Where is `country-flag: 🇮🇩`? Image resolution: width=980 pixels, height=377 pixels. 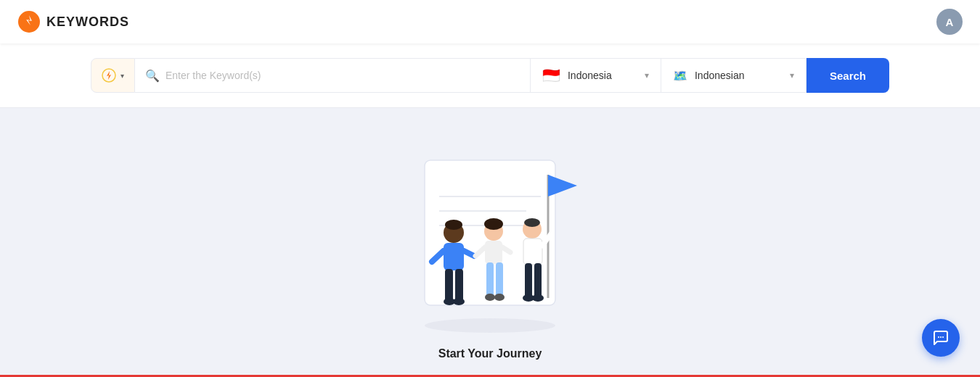
country-flag: 🇮🇩 is located at coordinates (552, 75).